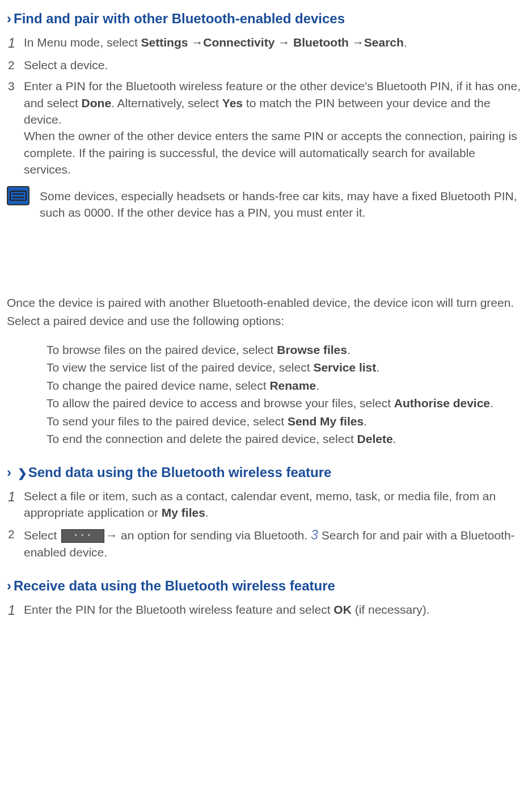 The image size is (532, 789). Describe the element at coordinates (266, 303) in the screenshot. I see `text: Once the device is paired with another B…` at that location.